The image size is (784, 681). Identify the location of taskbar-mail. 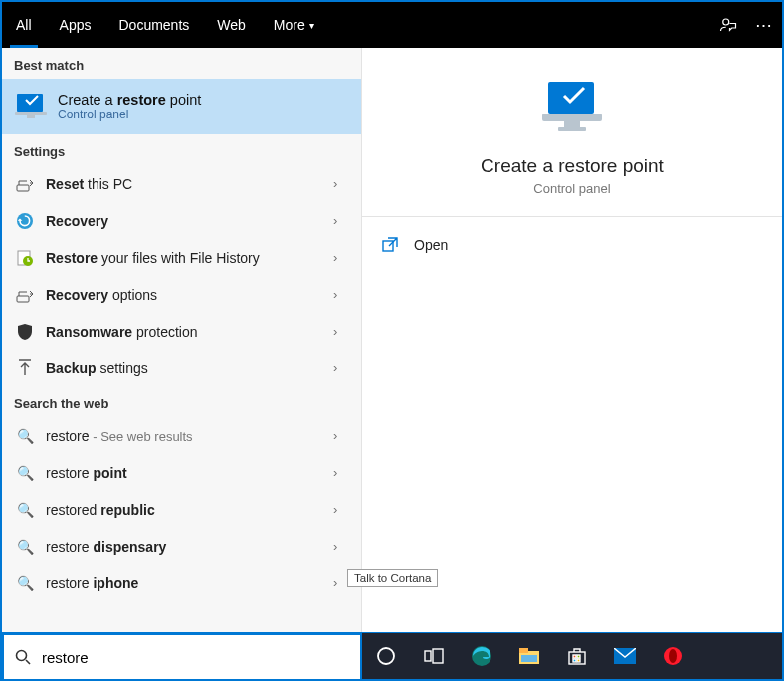
(625, 656).